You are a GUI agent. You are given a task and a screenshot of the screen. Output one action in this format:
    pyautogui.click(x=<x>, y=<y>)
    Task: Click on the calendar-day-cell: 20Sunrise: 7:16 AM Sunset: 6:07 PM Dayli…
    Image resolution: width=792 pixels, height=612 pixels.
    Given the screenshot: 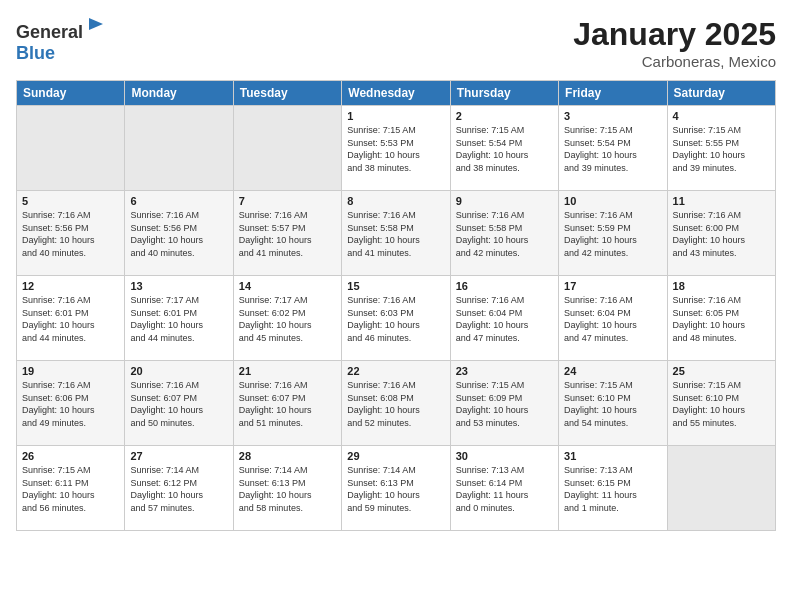 What is the action you would take?
    pyautogui.click(x=179, y=404)
    